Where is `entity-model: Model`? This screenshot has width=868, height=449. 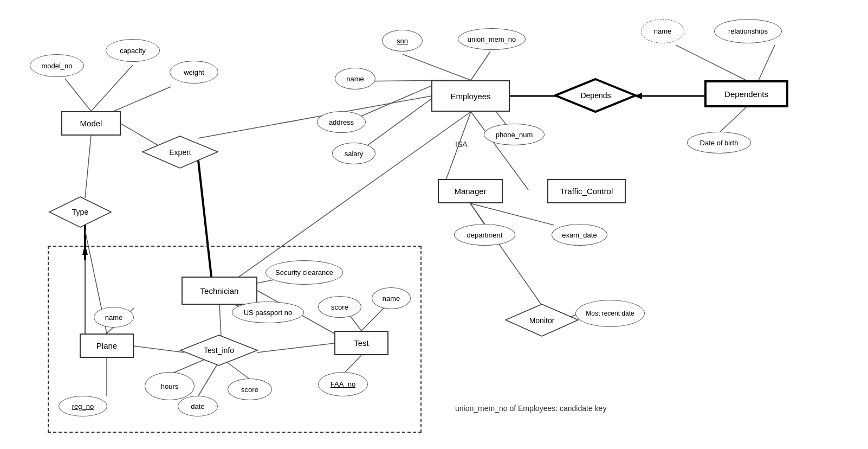 entity-model: Model is located at coordinates (91, 124).